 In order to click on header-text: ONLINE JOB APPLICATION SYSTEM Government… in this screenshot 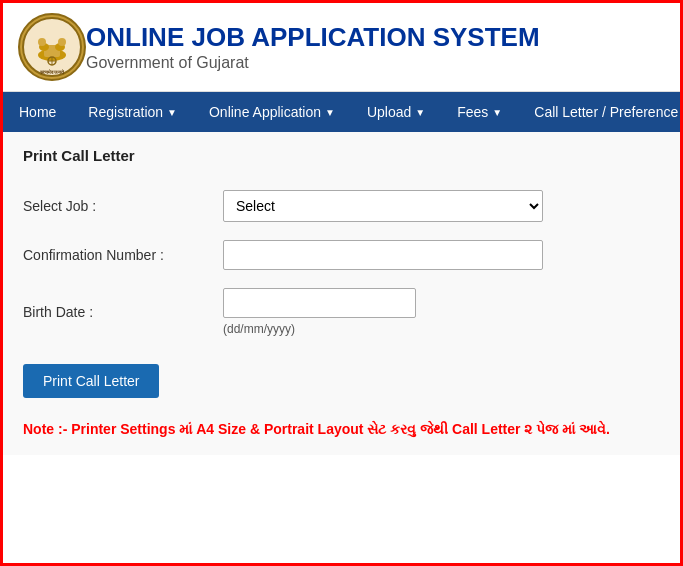, I will do `click(313, 46)`.